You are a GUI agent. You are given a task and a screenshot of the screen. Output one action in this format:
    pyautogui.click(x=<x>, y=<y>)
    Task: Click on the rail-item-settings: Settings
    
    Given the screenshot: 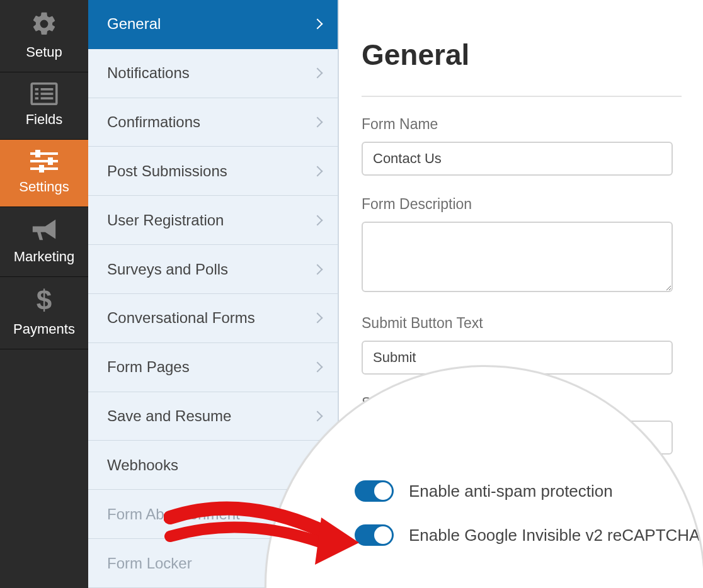 What is the action you would take?
    pyautogui.click(x=44, y=174)
    